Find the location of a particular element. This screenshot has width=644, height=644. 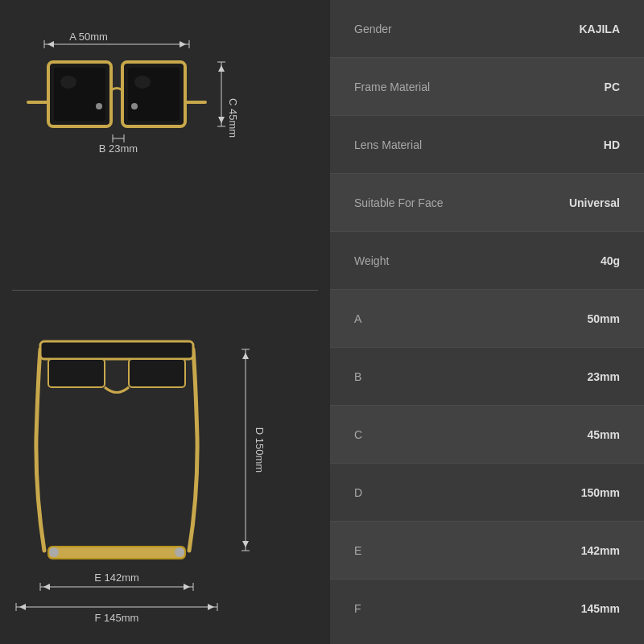

svg-text: C 45mm is located at coordinates (233, 118).